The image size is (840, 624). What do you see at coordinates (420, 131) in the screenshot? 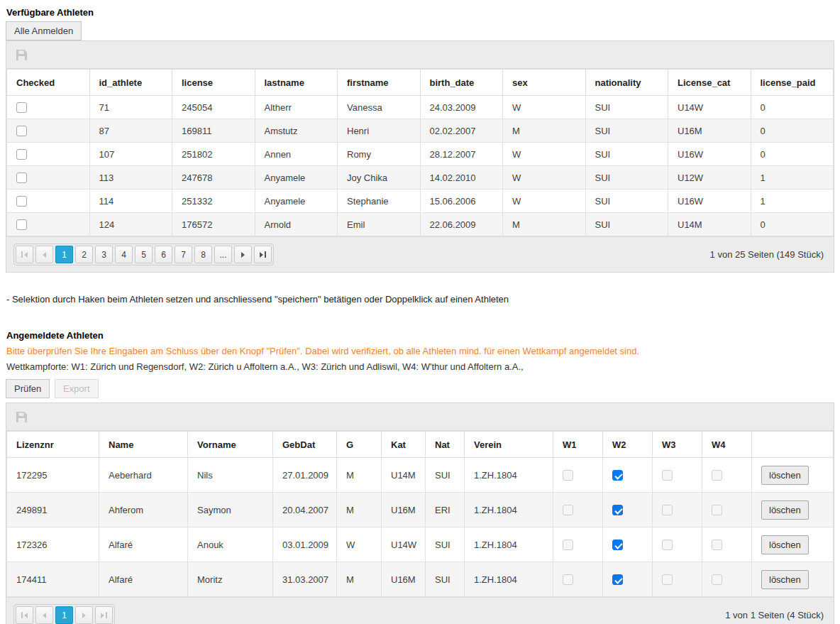
I see `available-athlete-row: 87169811AmstutzHenri02.02.2007MSUIU16M0` at bounding box center [420, 131].